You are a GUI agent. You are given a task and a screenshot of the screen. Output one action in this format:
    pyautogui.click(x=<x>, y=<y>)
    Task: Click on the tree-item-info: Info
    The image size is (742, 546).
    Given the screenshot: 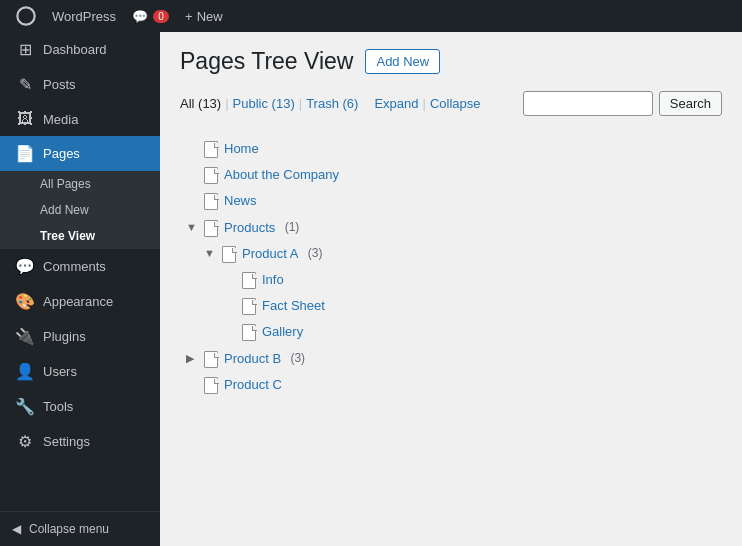 What is the action you would take?
    pyautogui.click(x=451, y=280)
    